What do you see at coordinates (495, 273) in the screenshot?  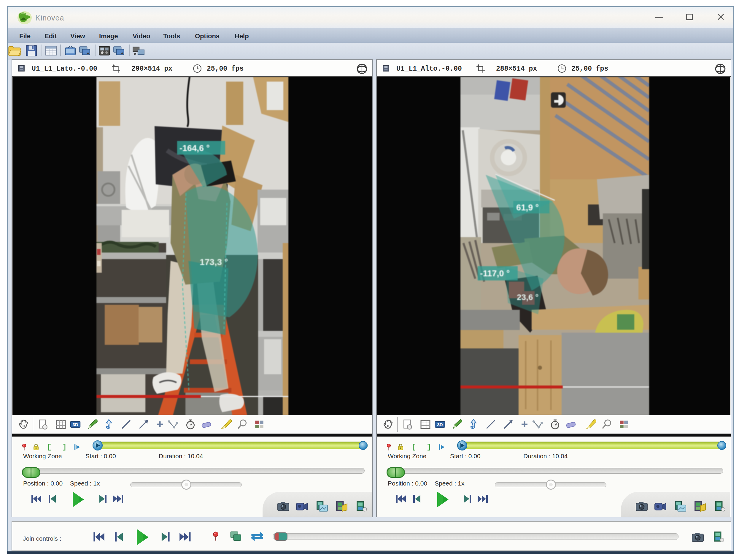 I see `svg-text: -117,0 °` at bounding box center [495, 273].